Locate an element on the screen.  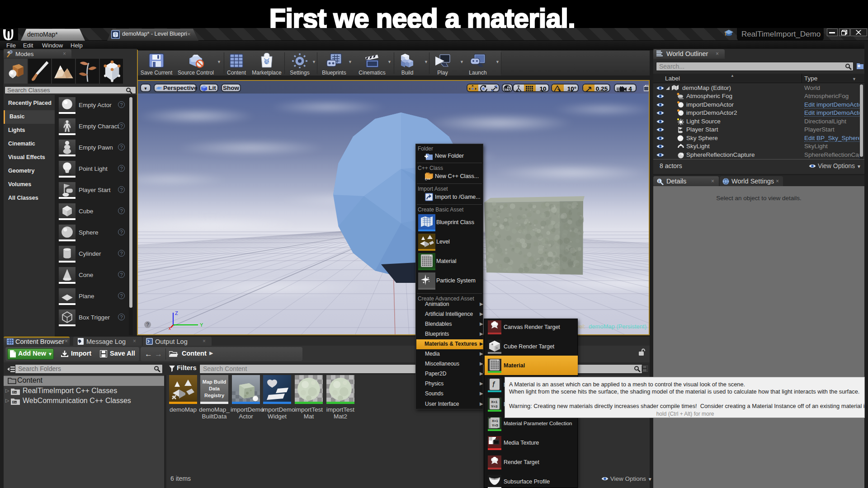
svg-text: x is located at coordinates (170, 328).